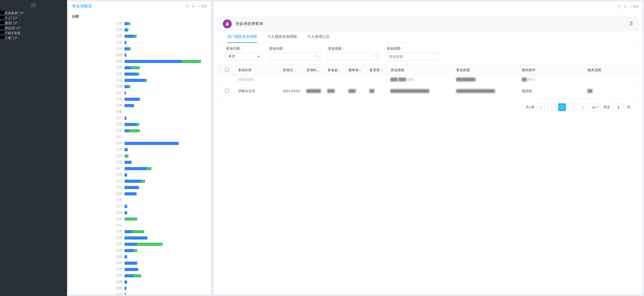 The image size is (644, 296). What do you see at coordinates (242, 37) in the screenshot?
I see `tab-dept-perf: 部门绩效发放明细` at bounding box center [242, 37].